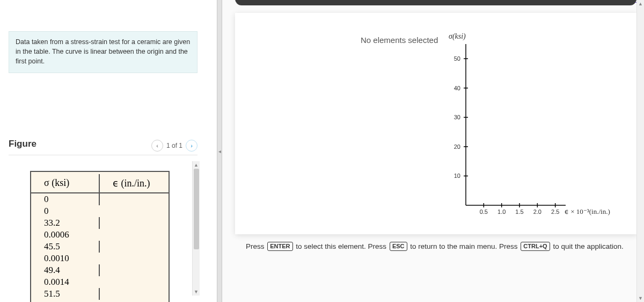  Describe the element at coordinates (100, 276) in the screenshot. I see `table-row: 49.4 0.0014` at that location.